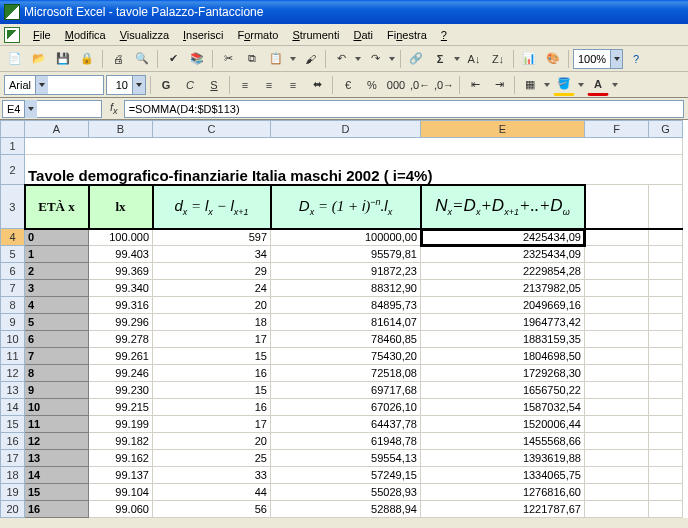 The image size is (688, 528). What do you see at coordinates (503, 408) in the screenshot?
I see `cell: 1587032,54` at bounding box center [503, 408].